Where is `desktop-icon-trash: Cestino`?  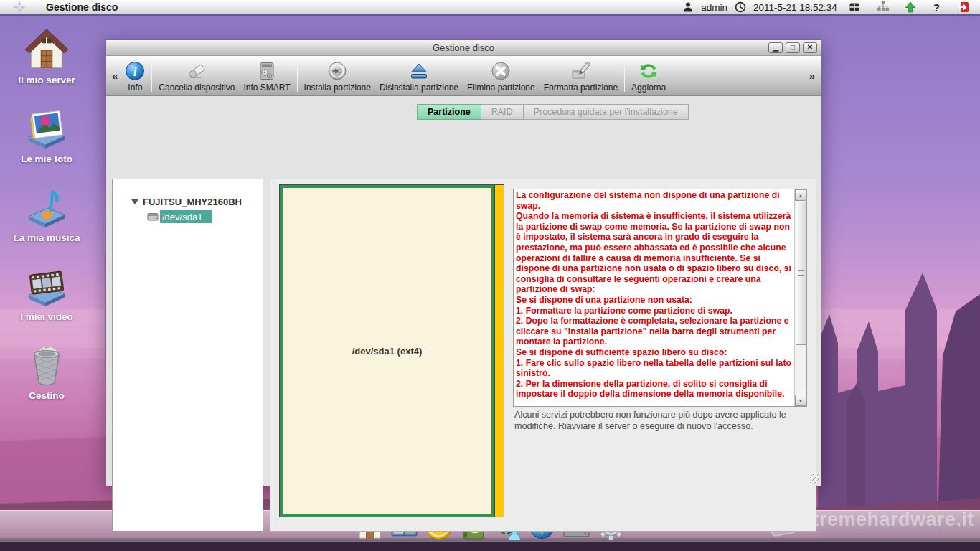
desktop-icon-trash: Cestino is located at coordinates (47, 372).